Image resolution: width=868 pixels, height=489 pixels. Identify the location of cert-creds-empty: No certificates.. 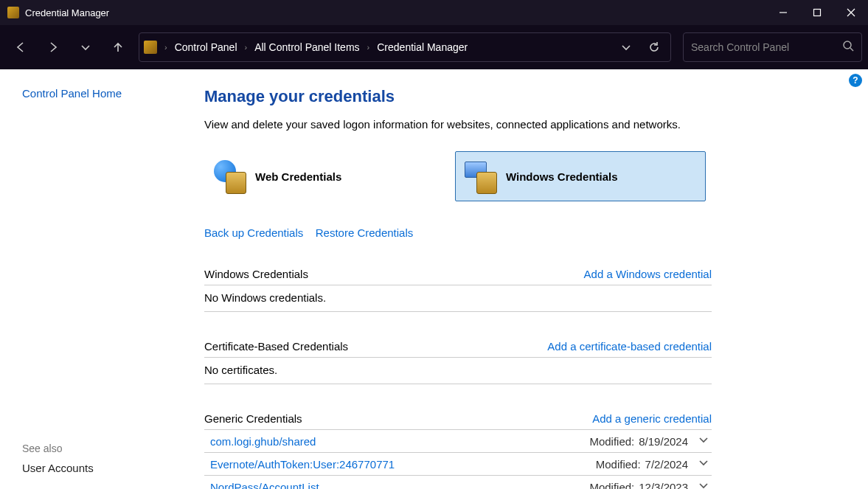
(458, 371).